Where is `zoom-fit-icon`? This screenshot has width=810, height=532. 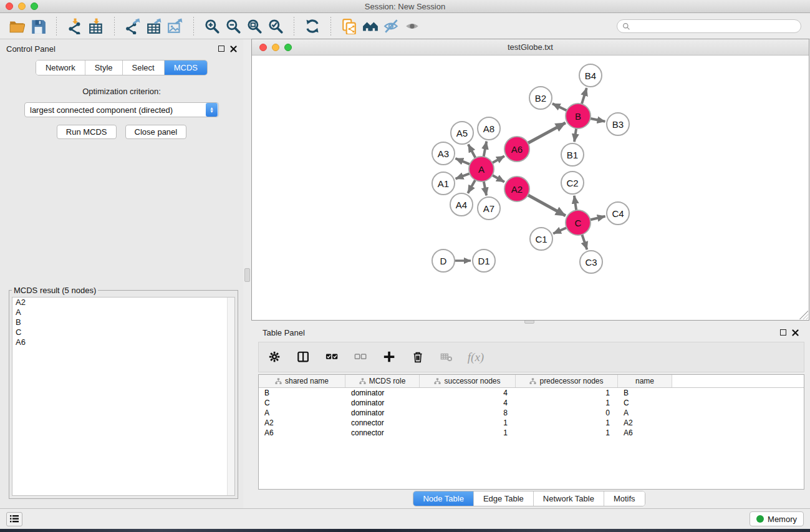 zoom-fit-icon is located at coordinates (254, 26).